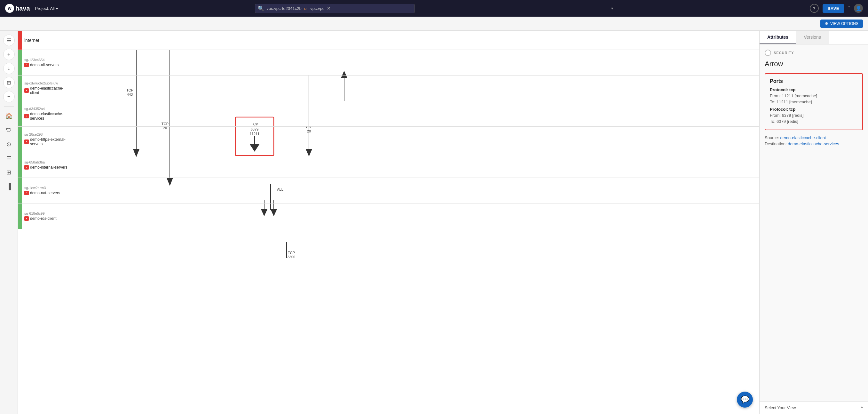 The image size is (868, 414). Describe the element at coordinates (284, 8) in the screenshot. I see `search-vpc1: vpc:vpc-fd2341c2b` at that location.